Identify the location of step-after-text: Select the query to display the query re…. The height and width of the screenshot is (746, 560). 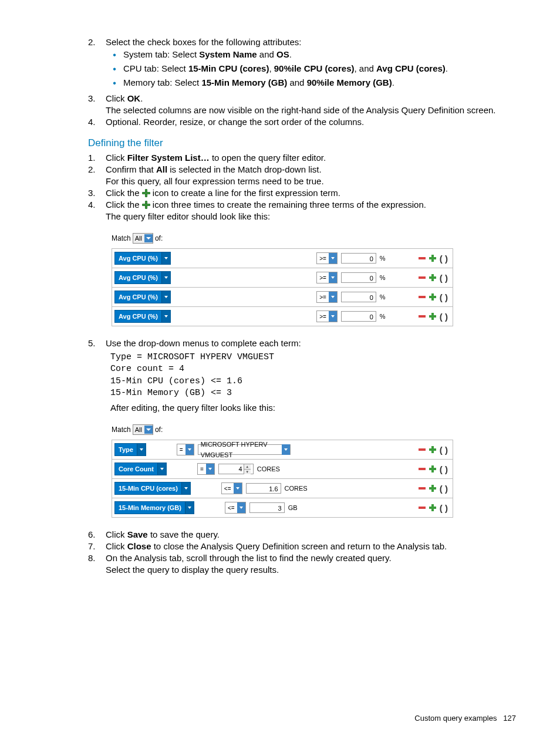
(311, 569).